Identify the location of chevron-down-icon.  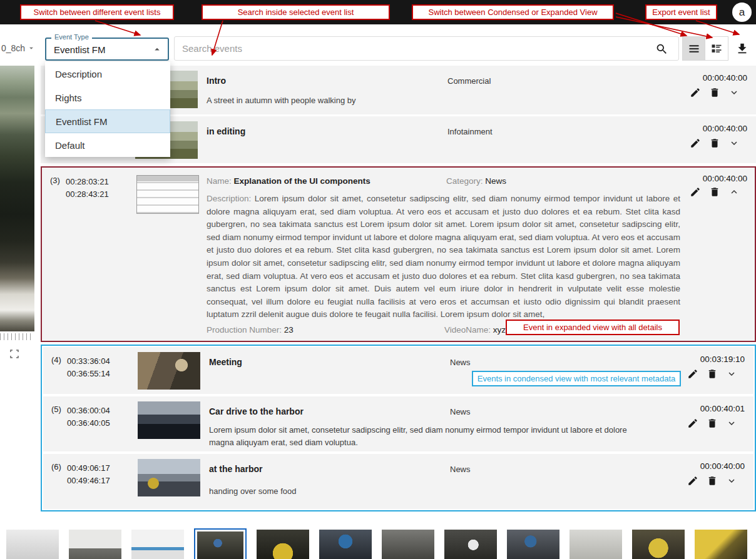
(732, 423).